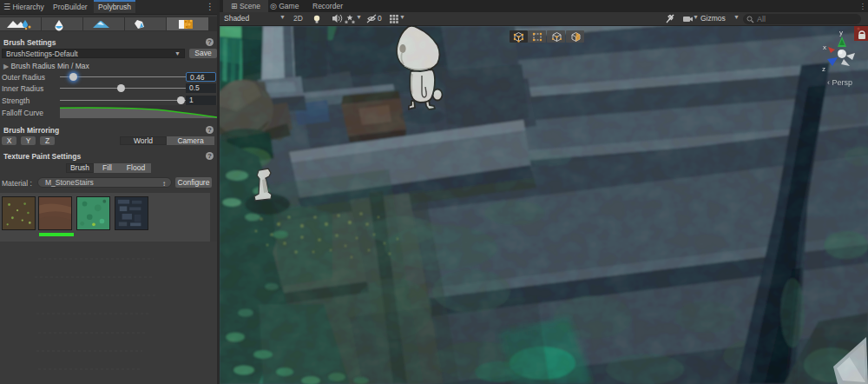 This screenshot has height=384, width=868. I want to click on svg-text: ‹ Persp, so click(840, 83).